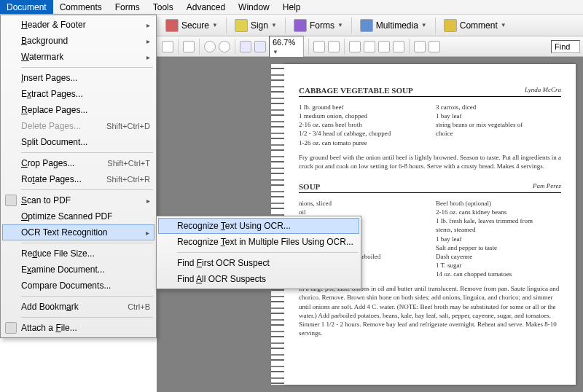  I want to click on comment-button: Comment▼, so click(475, 26).